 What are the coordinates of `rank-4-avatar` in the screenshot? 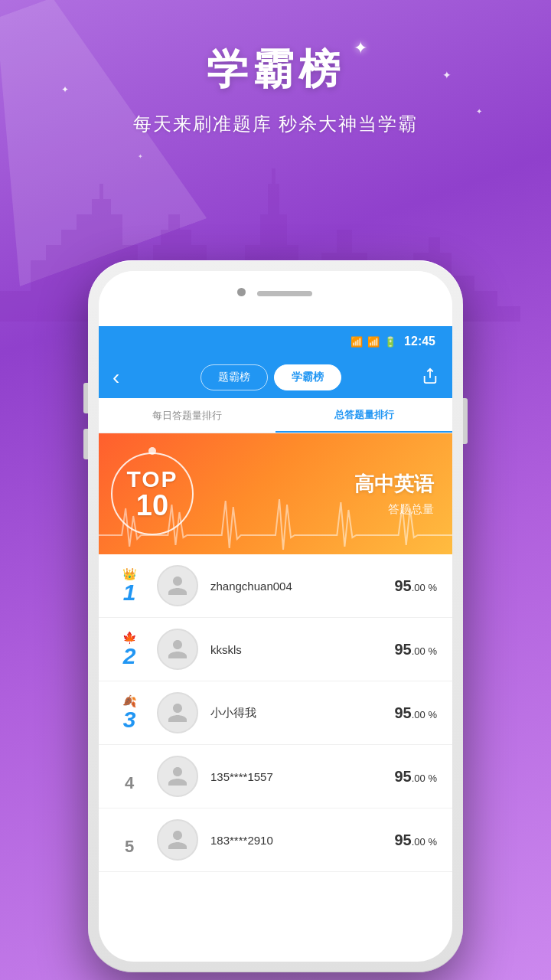 It's located at (178, 776).